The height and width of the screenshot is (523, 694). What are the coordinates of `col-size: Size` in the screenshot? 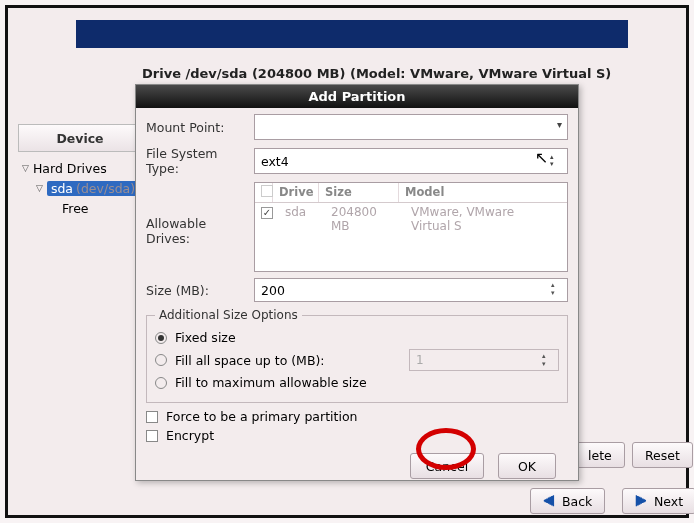 It's located at (359, 192).